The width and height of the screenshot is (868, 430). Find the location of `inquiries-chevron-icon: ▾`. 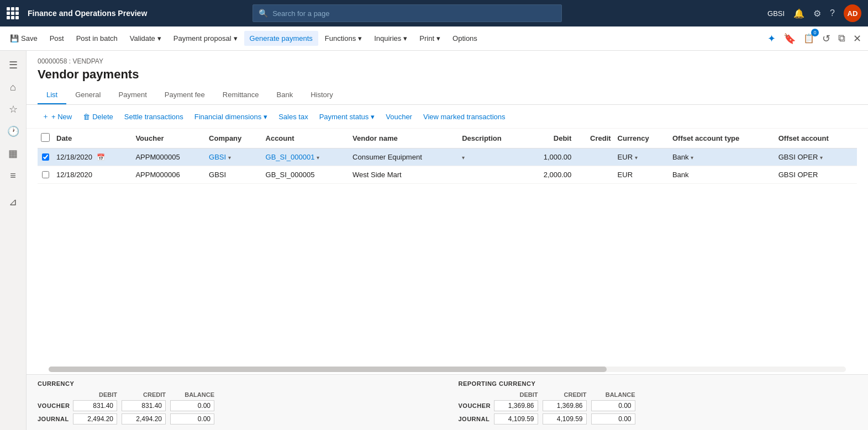

inquiries-chevron-icon: ▾ is located at coordinates (406, 39).